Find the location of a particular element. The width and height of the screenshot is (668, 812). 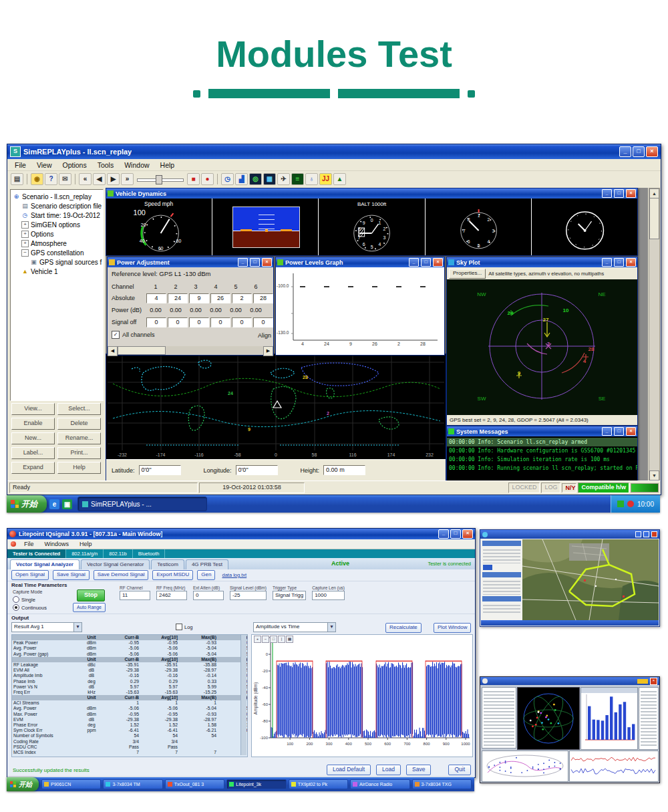

horizontal-scrollbar: ◀ ▶ is located at coordinates (190, 350).